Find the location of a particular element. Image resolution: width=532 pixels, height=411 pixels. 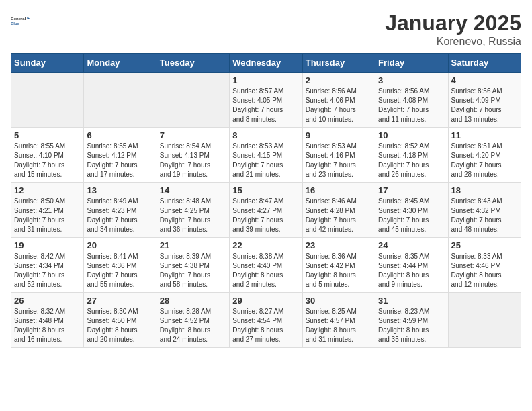

day-info: Sunrise: 8:25 AM Sunset: 4:57 PM Dayligh… is located at coordinates (339, 326).